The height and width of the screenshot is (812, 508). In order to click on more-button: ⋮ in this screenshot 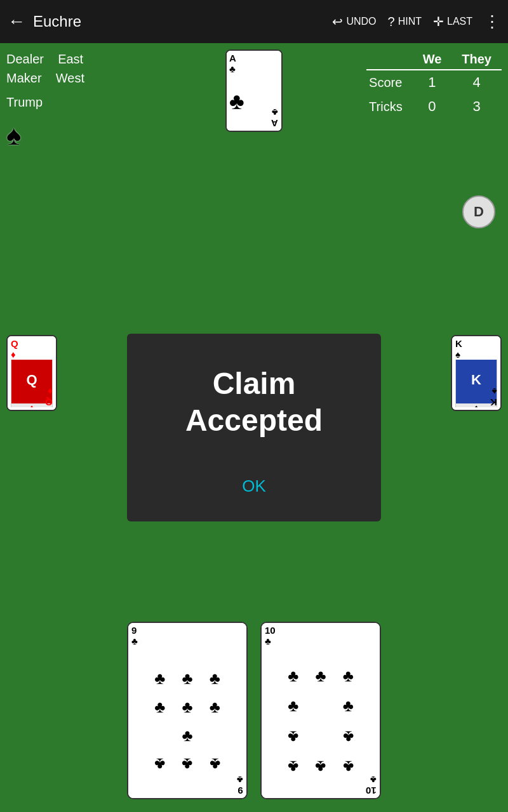, I will do `click(492, 22)`.